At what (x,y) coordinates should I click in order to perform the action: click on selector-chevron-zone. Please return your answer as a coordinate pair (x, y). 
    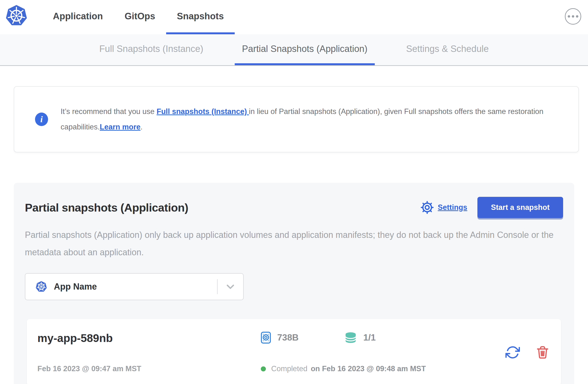
    Looking at the image, I should click on (230, 287).